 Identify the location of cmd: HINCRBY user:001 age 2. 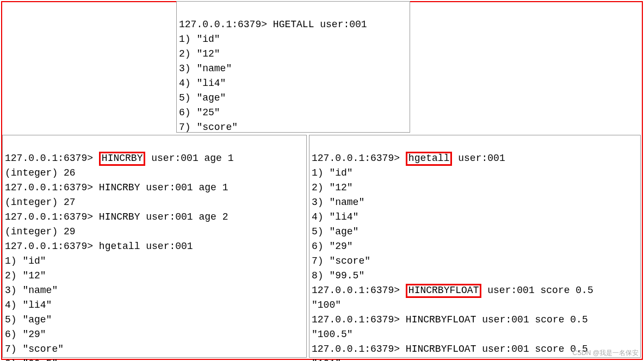
(164, 217).